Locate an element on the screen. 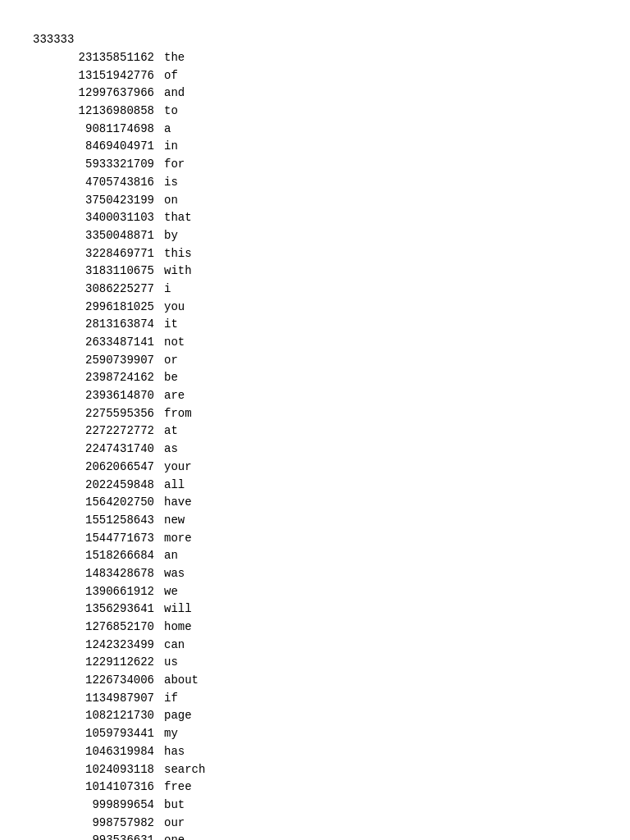  table-row: 23135851162the is located at coordinates (315, 58).